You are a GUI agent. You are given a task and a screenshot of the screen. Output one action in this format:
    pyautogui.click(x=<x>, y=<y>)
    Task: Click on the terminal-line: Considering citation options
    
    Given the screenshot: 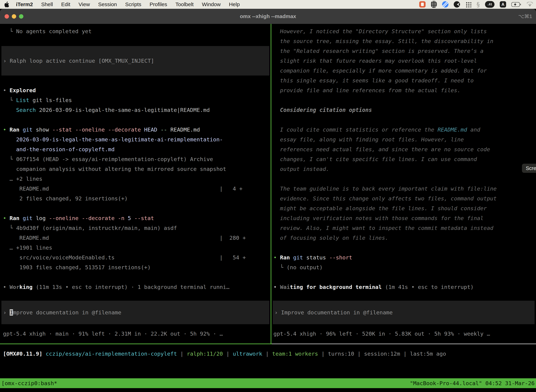 What is the action you would take?
    pyautogui.click(x=405, y=110)
    